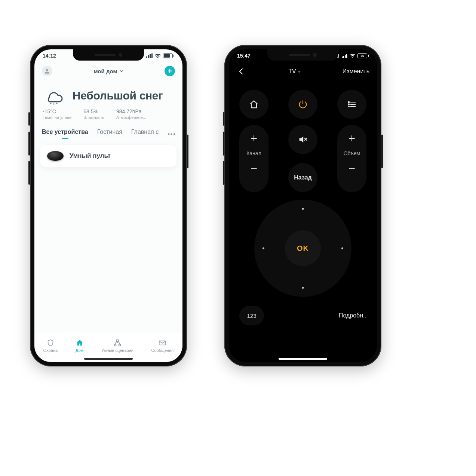 This screenshot has width=476, height=476. What do you see at coordinates (299, 72) in the screenshot?
I see `status-dot-icon` at bounding box center [299, 72].